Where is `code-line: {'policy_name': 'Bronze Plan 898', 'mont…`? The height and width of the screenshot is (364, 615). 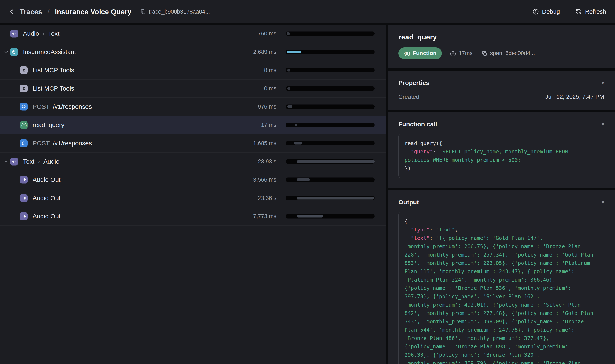 code-line: {'policy_name': 'Bronze Plan 898', 'mont… is located at coordinates (501, 347).